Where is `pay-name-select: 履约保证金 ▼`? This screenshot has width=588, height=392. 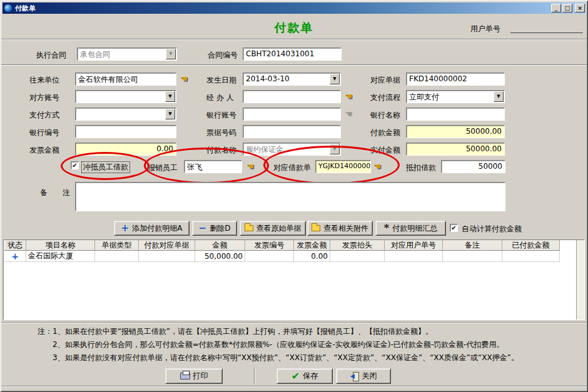
pay-name-select: 履约保证金 ▼ is located at coordinates (291, 149).